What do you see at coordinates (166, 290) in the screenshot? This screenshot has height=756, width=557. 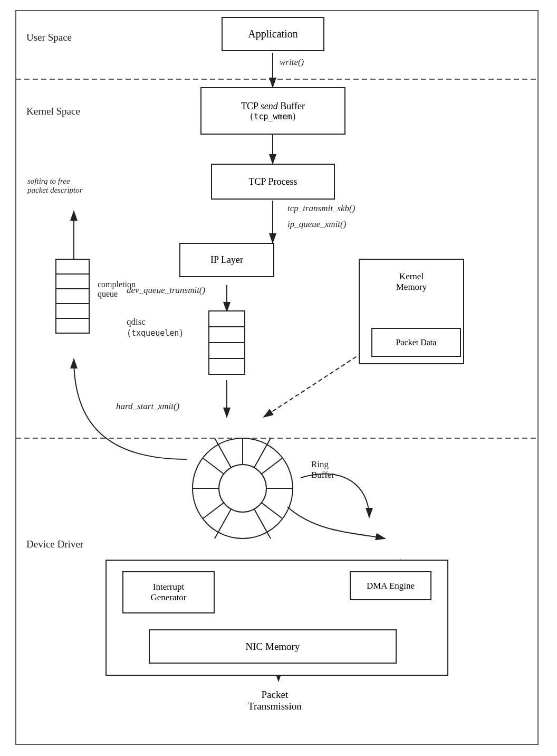 I see `dev-queue-transmit-label: dev_queue_transmit()` at bounding box center [166, 290].